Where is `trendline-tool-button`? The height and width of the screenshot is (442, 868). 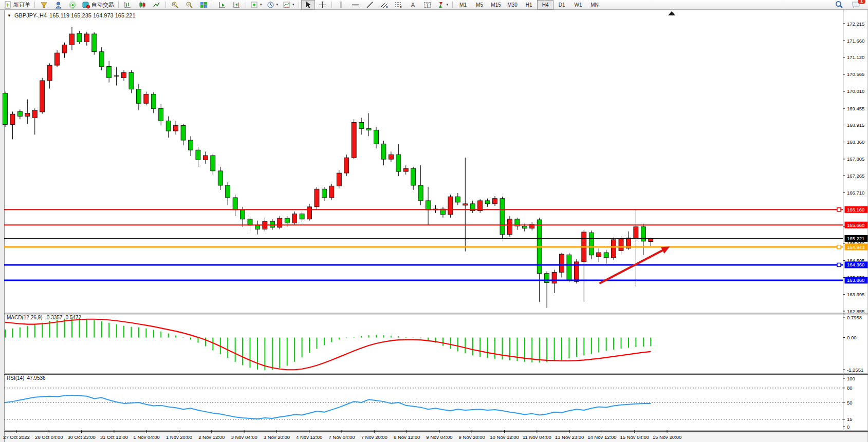 trendline-tool-button is located at coordinates (370, 5).